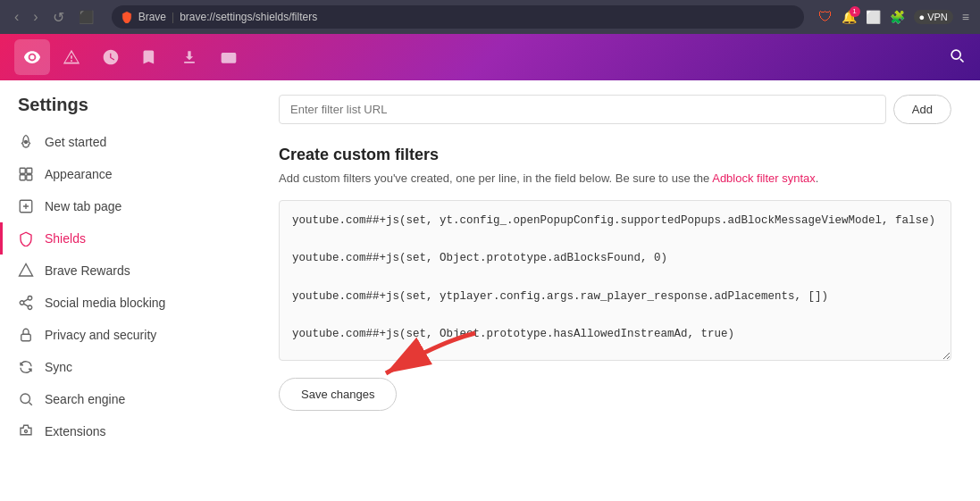 Image resolution: width=980 pixels, height=501 pixels. Describe the element at coordinates (59, 18) in the screenshot. I see `reload-button: ↺` at that location.